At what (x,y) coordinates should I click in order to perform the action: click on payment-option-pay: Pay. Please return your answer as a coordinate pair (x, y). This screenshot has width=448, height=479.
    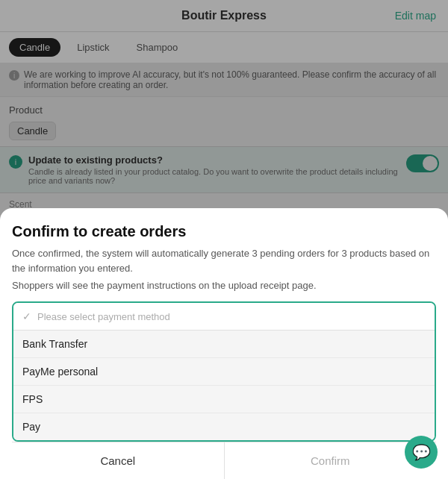
    Looking at the image, I should click on (224, 427).